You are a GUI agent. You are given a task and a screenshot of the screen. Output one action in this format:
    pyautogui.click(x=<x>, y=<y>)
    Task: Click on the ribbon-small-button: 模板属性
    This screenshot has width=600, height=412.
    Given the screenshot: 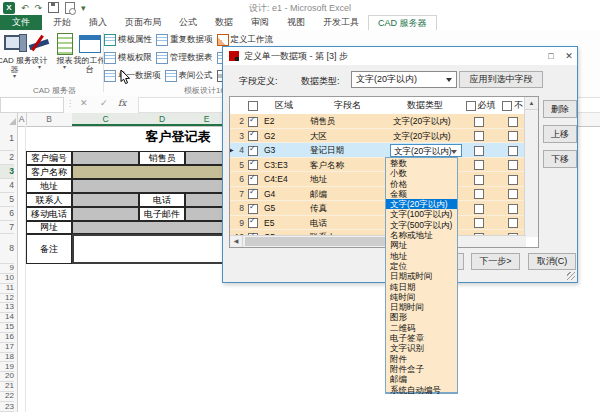 What is the action you would take?
    pyautogui.click(x=128, y=40)
    